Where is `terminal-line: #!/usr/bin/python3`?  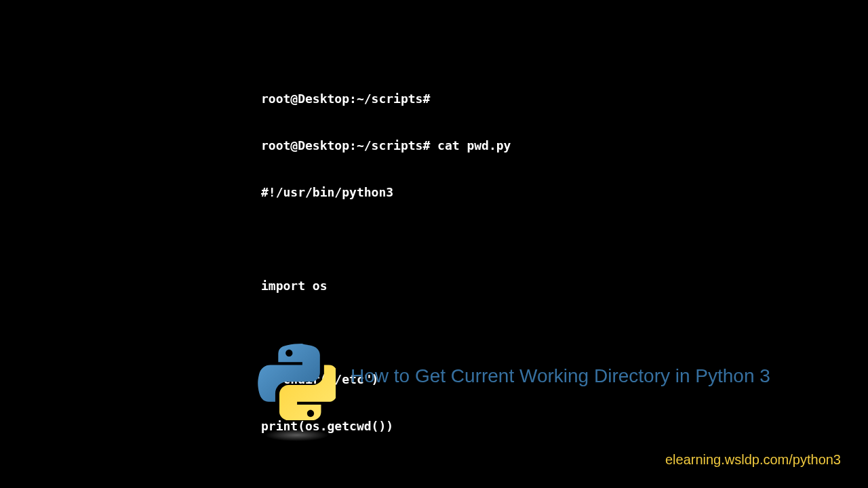
terminal-line: #!/usr/bin/python3 is located at coordinates (386, 192).